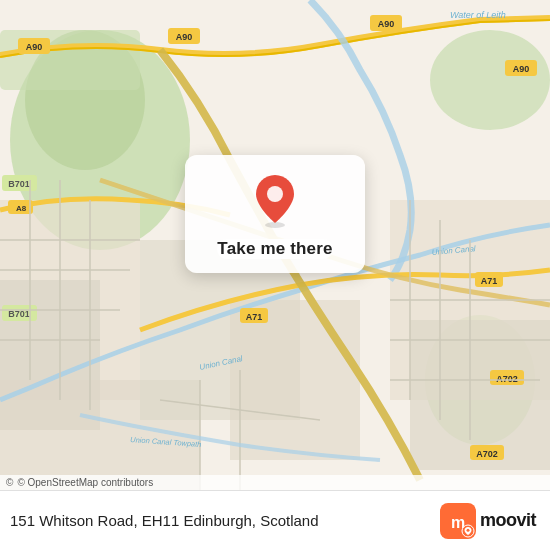 The width and height of the screenshot is (550, 550). I want to click on moovit-wordmark: moovit, so click(508, 520).